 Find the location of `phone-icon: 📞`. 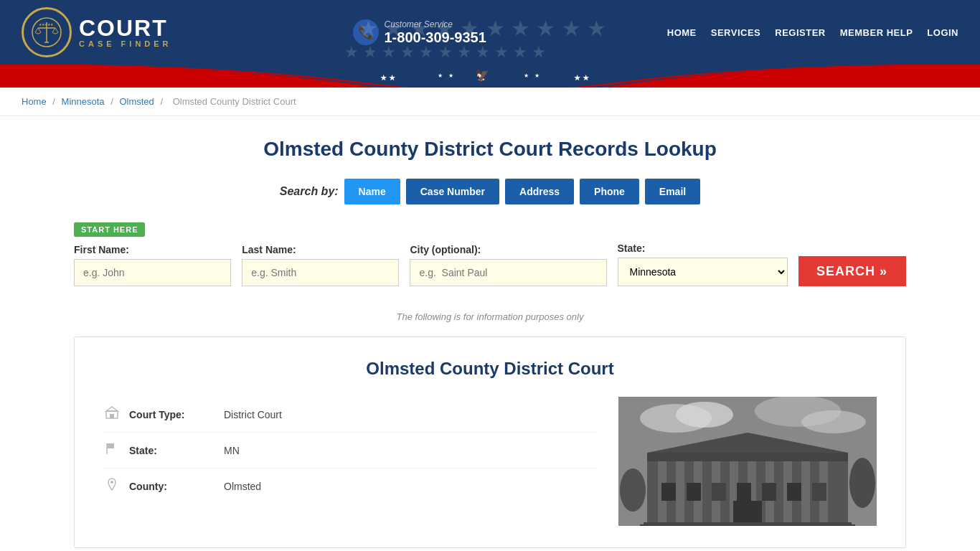

phone-icon: 📞 is located at coordinates (366, 32).